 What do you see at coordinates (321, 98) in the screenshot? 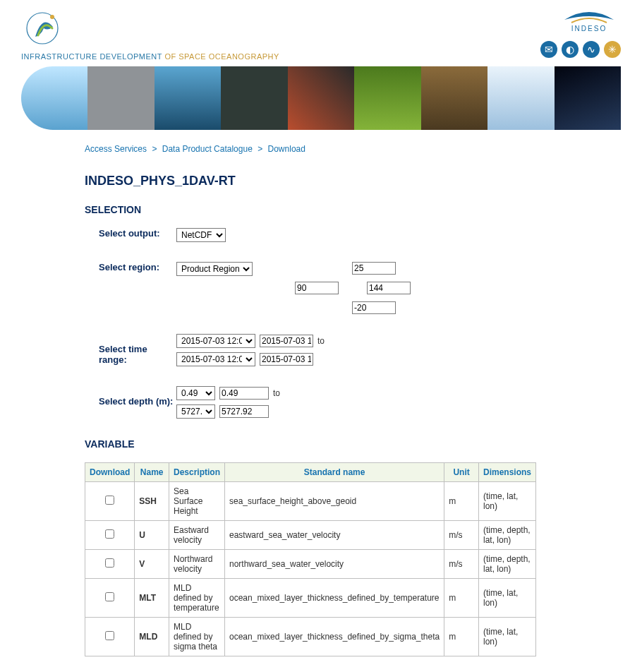
I see `hero-banner` at bounding box center [321, 98].